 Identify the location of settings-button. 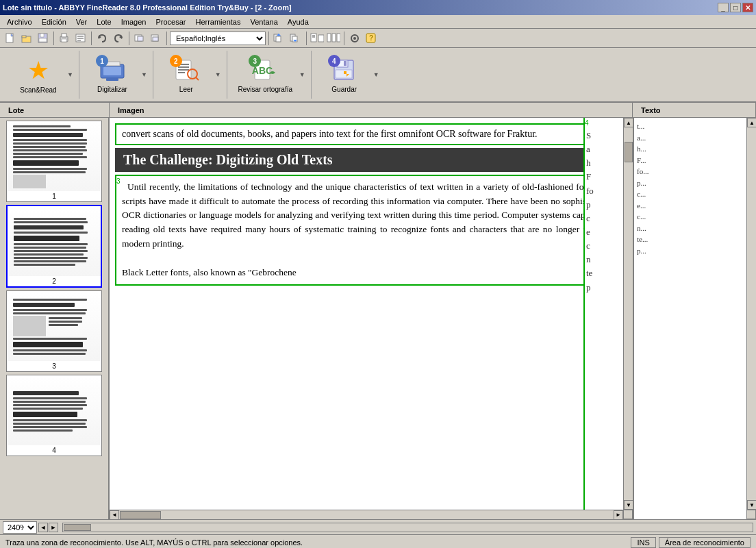
(355, 38).